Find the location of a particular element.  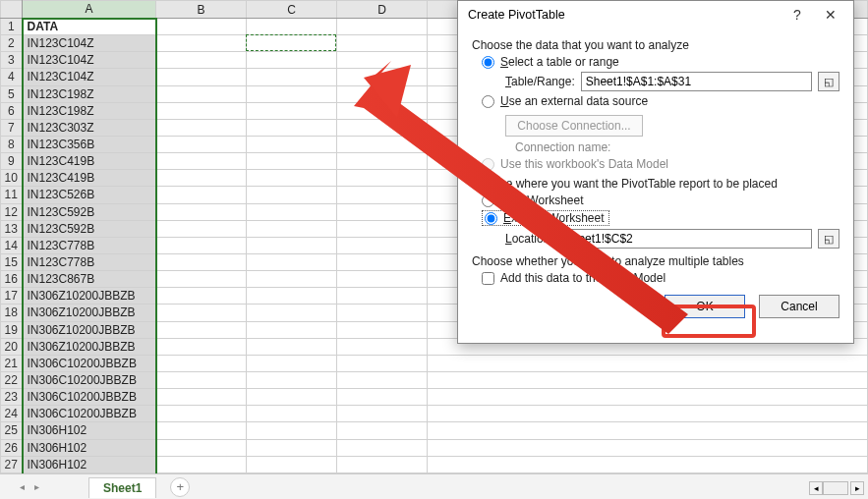

radio-existing-ws-input is located at coordinates (492, 218).